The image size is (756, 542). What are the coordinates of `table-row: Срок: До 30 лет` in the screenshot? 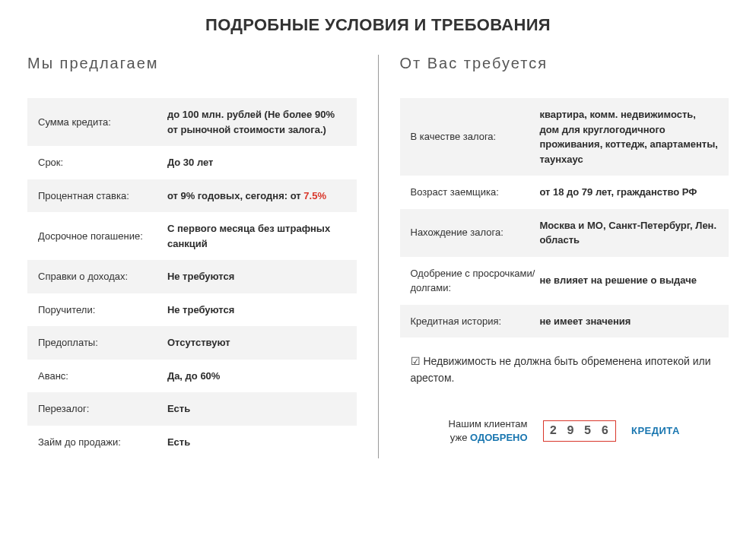 It's located at (192, 163).